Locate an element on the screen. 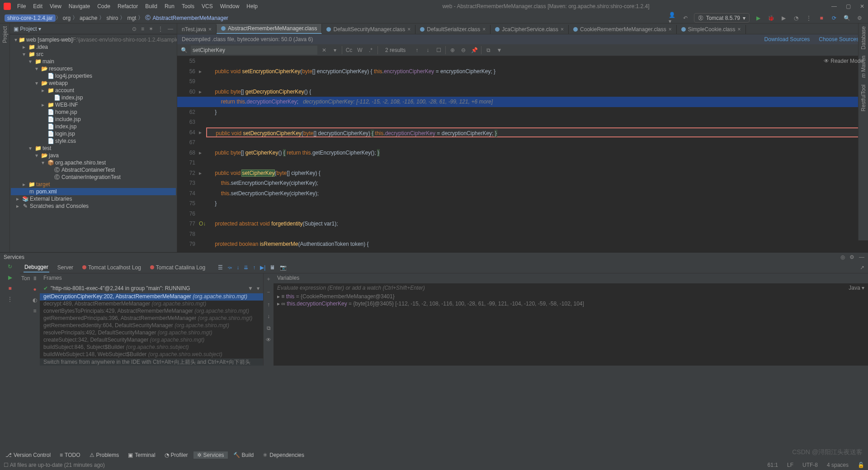 The image size is (868, 470). find-history-icon: ▾ is located at coordinates (335, 50).